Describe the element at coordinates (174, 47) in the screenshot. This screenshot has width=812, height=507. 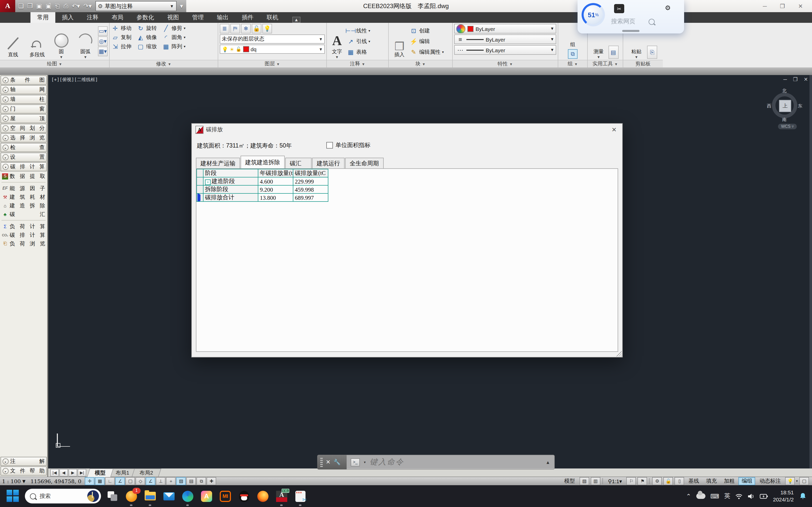
I see `array-tool: ▦阵列▾` at that location.